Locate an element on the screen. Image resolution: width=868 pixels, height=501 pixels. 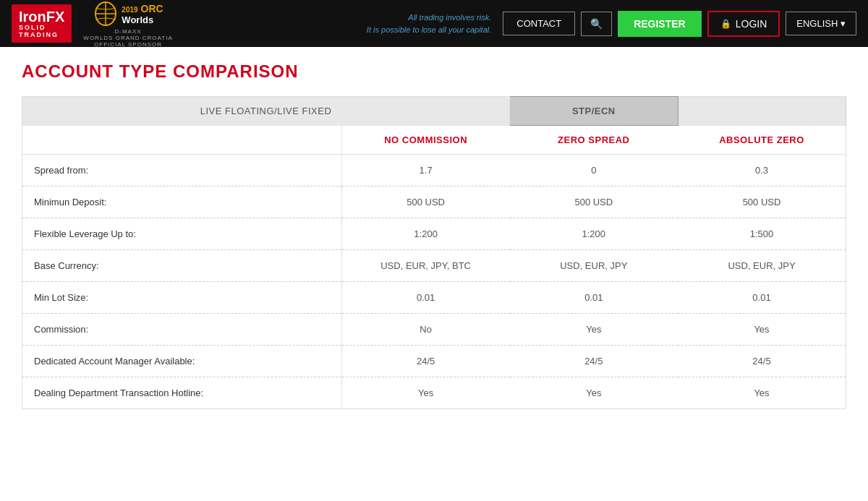
row-label-7: Dealing Department Transaction Hotline: is located at coordinates (182, 393).